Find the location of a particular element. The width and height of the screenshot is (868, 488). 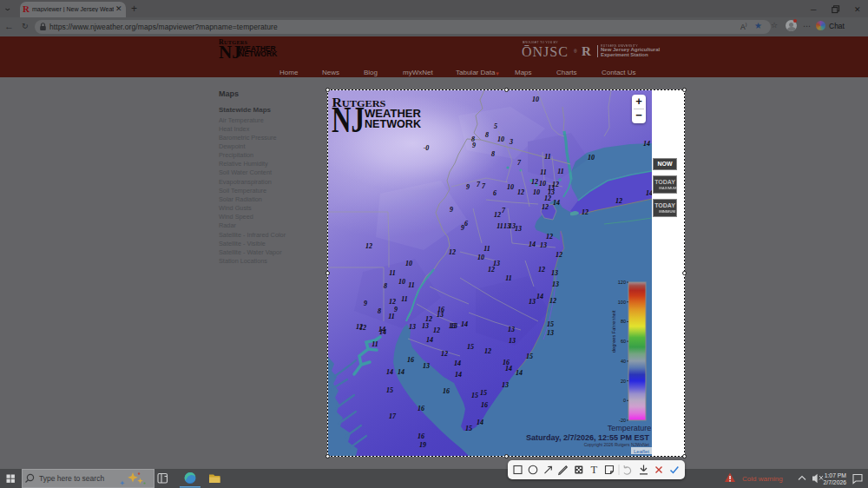

svg-text: 120 is located at coordinates (621, 282).